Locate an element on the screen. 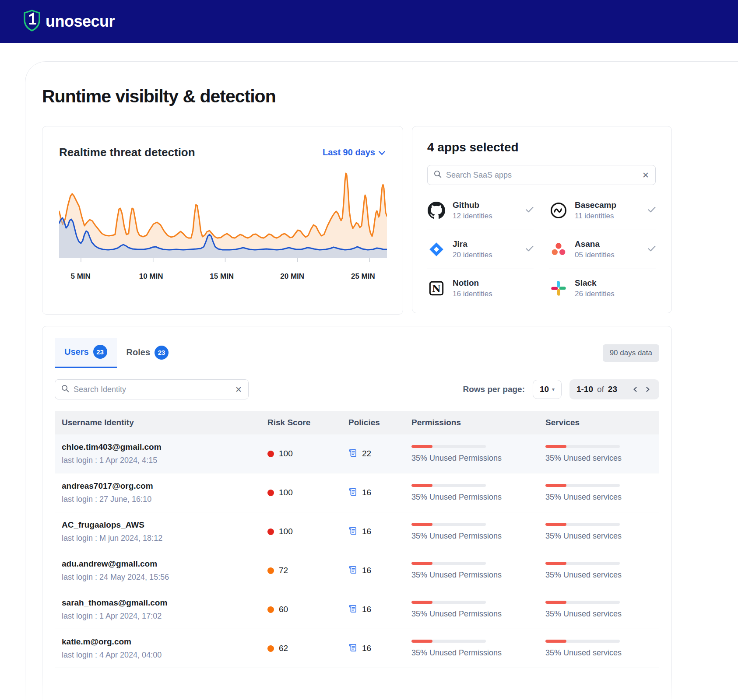 This screenshot has height=700, width=738. username: andreas7017@org.com is located at coordinates (165, 486).